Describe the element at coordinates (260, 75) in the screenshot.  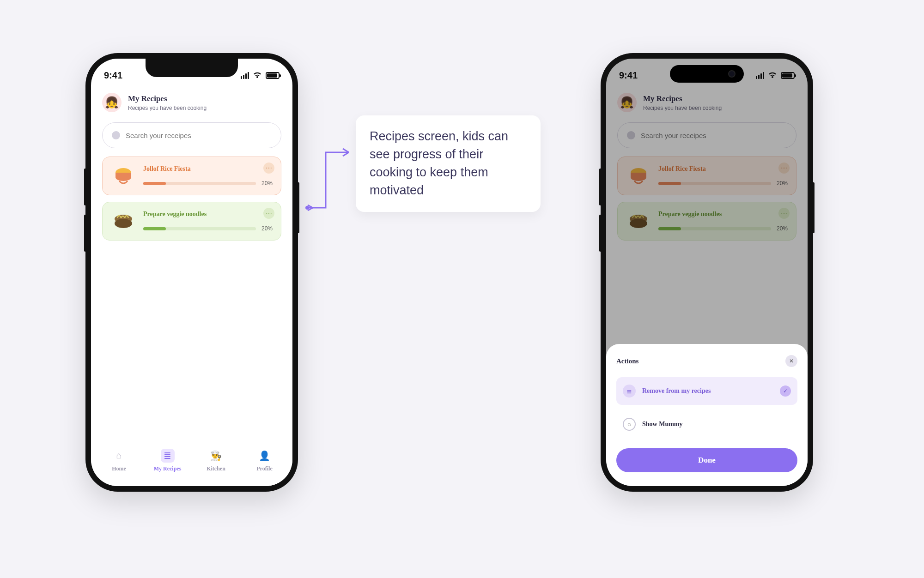
I see `status-icons` at that location.